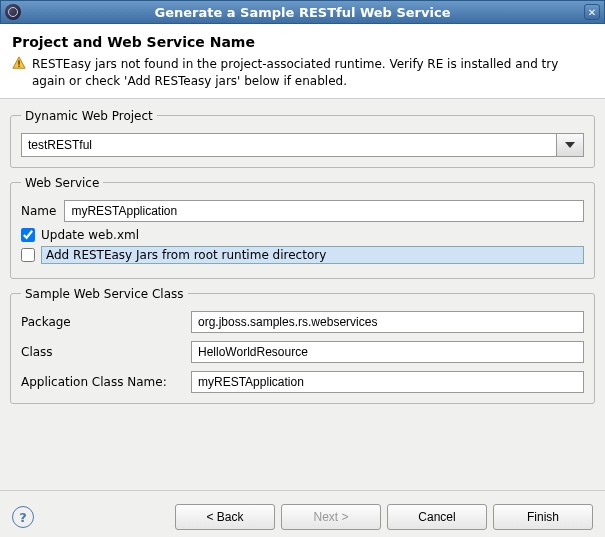 The width and height of the screenshot is (605, 537). I want to click on update-webxml-checkbox, so click(28, 235).